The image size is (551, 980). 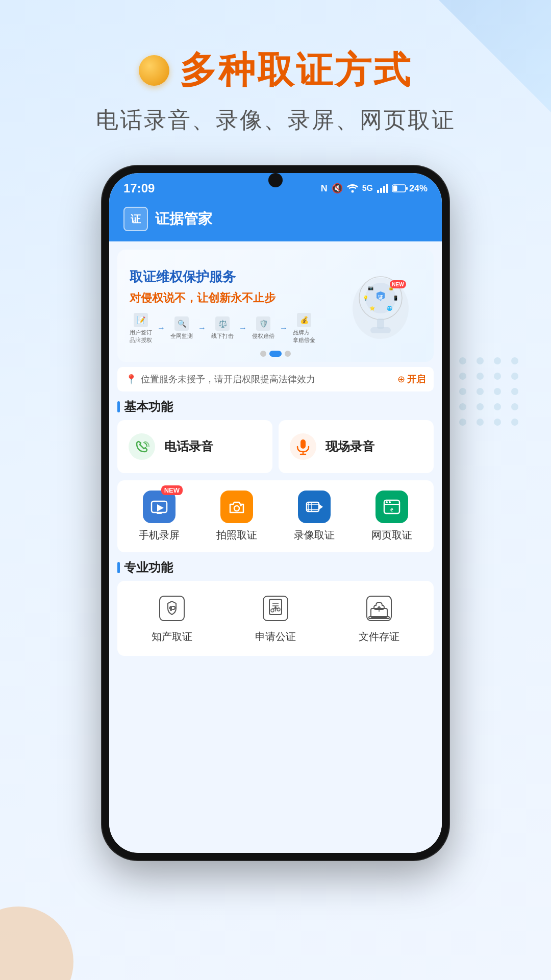 What do you see at coordinates (381, 306) in the screenshot?
I see `banner-head-illustration: 证 📷 🔒 💡 📱 ⭐ 🌐 NEW` at bounding box center [381, 306].